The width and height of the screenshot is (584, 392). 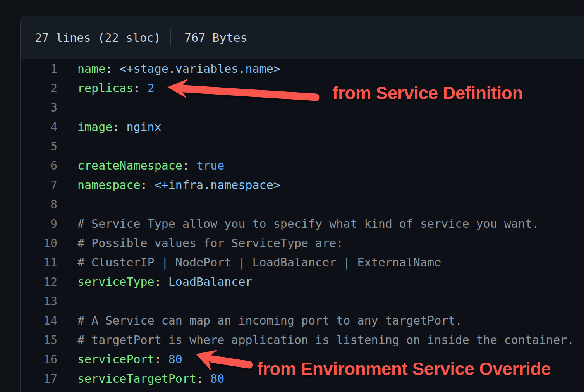 I want to click on line-number: 11, so click(x=39, y=263).